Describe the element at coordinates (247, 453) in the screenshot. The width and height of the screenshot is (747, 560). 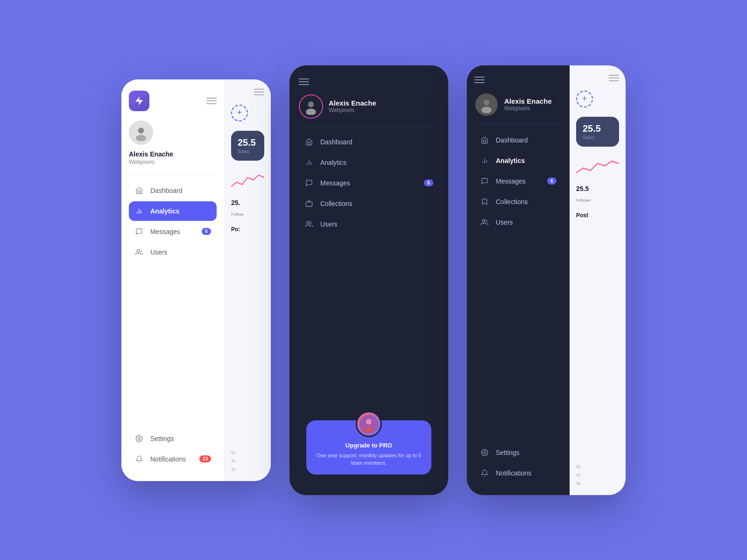
I see `y-label-5k: 5k` at that location.